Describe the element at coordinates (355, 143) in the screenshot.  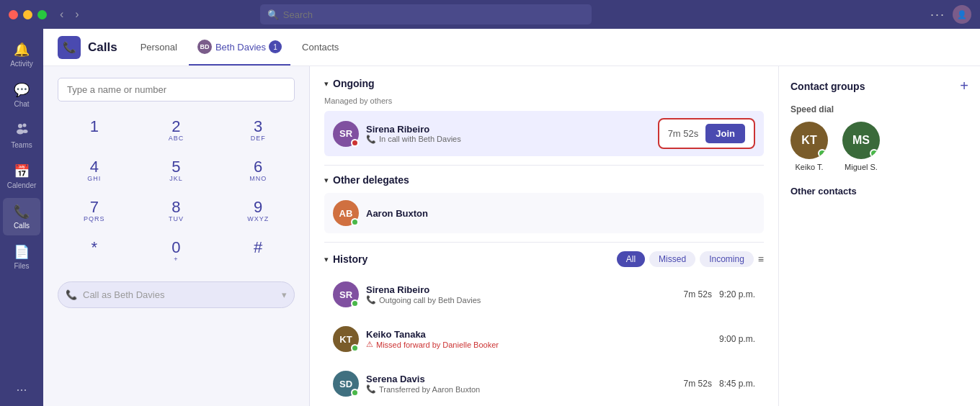
I see `sirena-status-dot` at that location.